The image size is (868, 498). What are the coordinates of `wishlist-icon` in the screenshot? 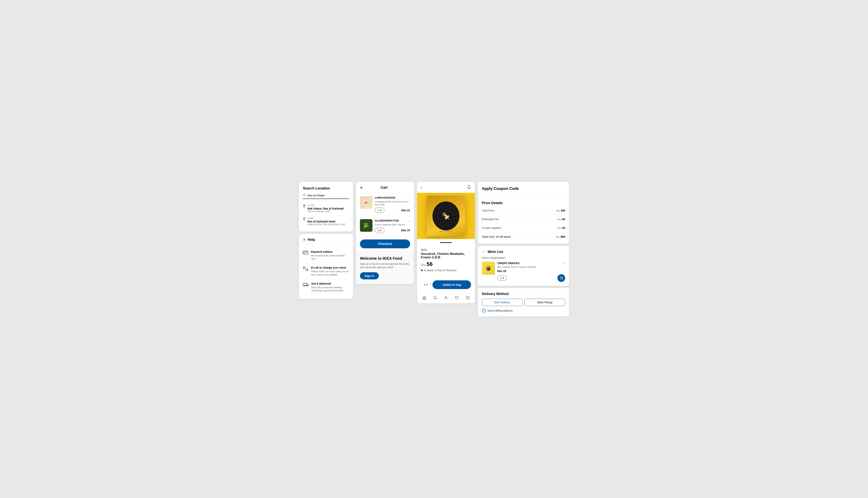 It's located at (457, 298).